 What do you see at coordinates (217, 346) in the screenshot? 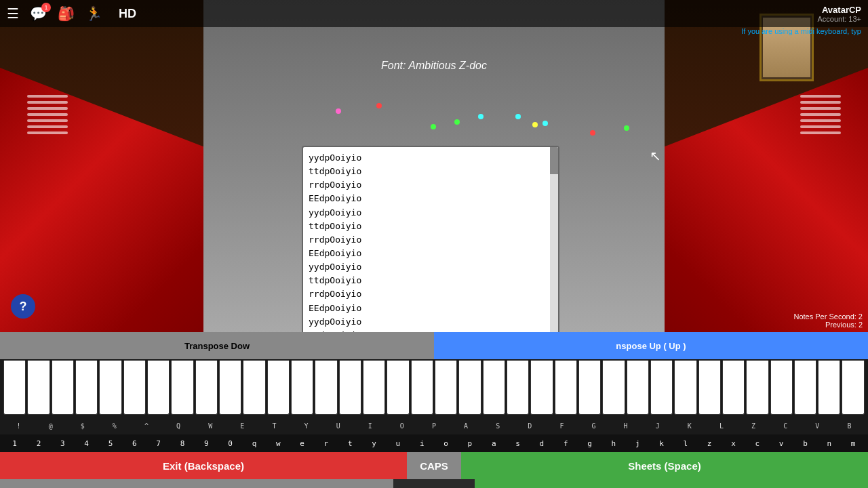
I see `transpose-down-button: Transpose Dow` at bounding box center [217, 346].